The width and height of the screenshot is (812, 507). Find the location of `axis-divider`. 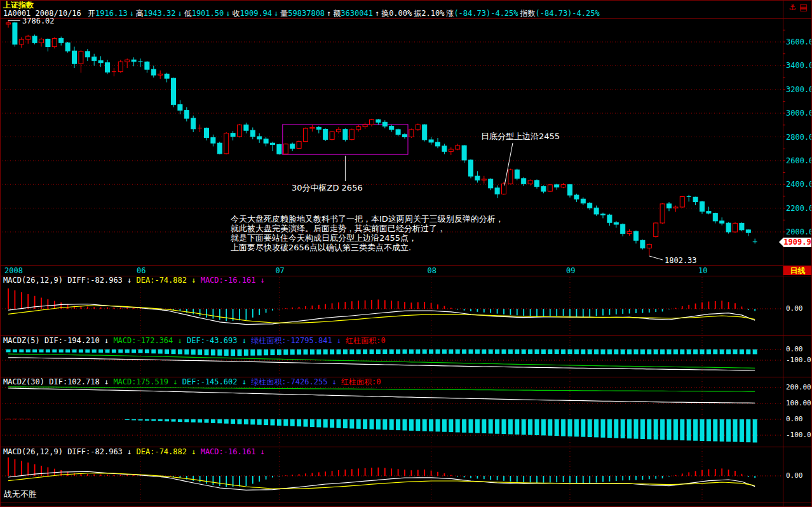

axis-divider is located at coordinates (783, 254).